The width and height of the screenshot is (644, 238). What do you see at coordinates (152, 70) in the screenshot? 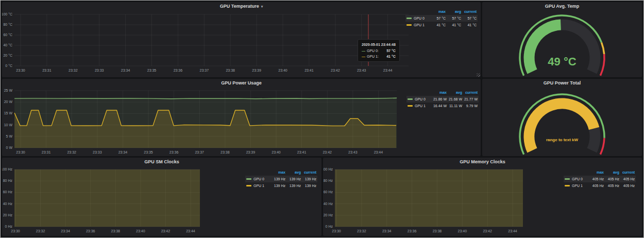
I see `x-tick-label: 23:35` at bounding box center [152, 70].